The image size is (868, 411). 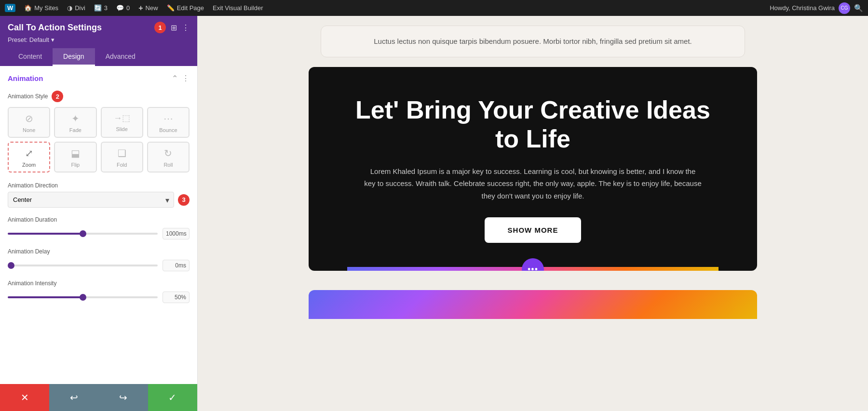 What do you see at coordinates (173, 398) in the screenshot?
I see `save-icon: ✓` at bounding box center [173, 398].